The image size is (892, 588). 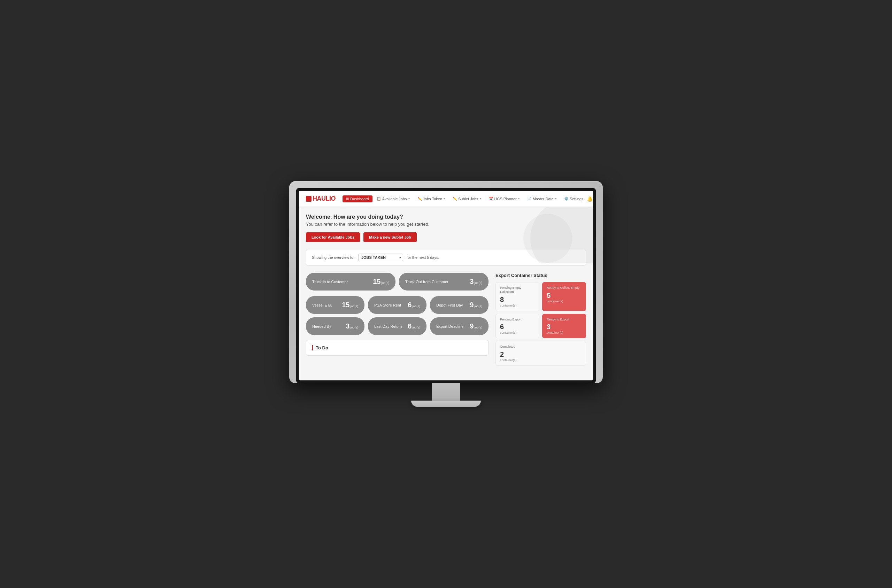 What do you see at coordinates (518, 320) in the screenshot?
I see `status-card-pending-export-label: Pending Export` at bounding box center [518, 320].